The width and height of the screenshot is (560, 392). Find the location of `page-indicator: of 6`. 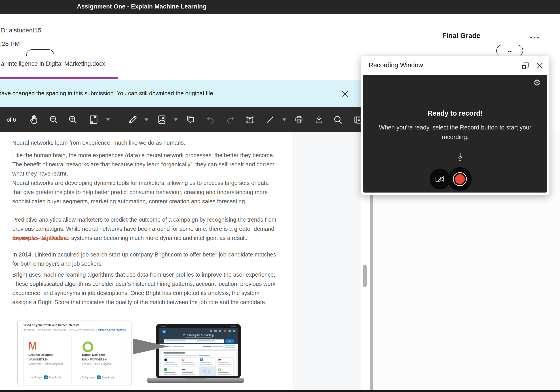

page-indicator: of 6 is located at coordinates (11, 120).